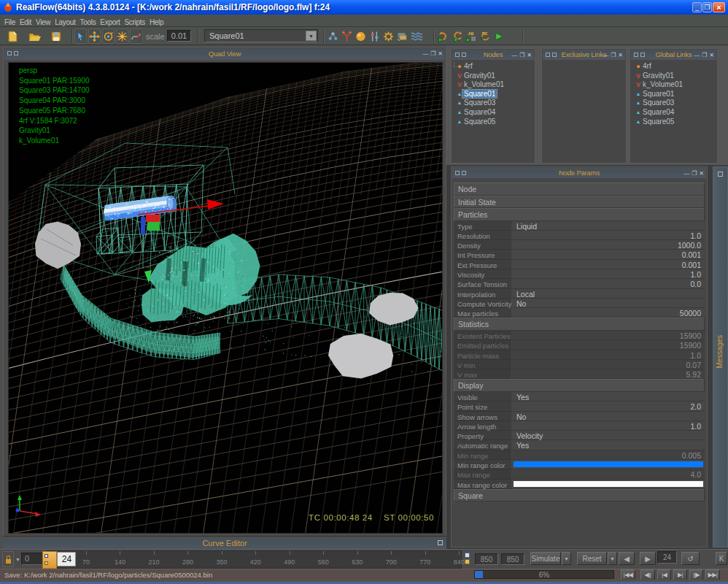  Describe the element at coordinates (697, 7) in the screenshot. I see `minimize-button: _` at that location.